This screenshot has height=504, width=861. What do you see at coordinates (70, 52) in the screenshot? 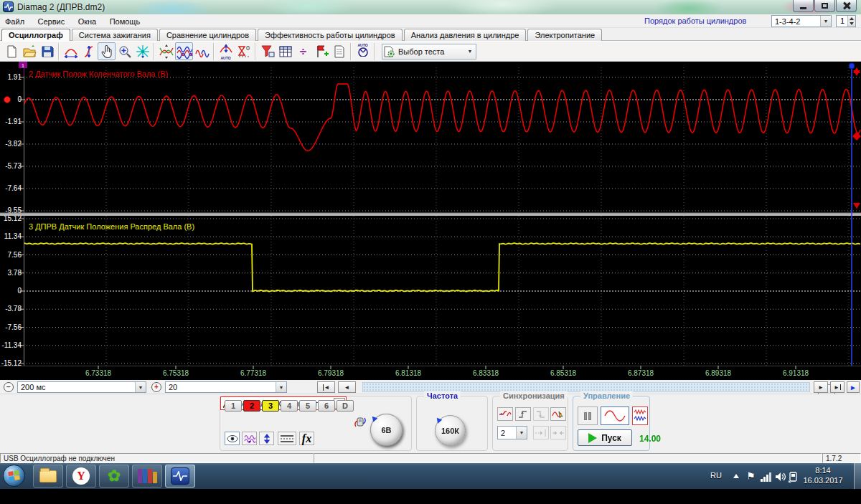
I see `fit-horizontal-button` at bounding box center [70, 52].